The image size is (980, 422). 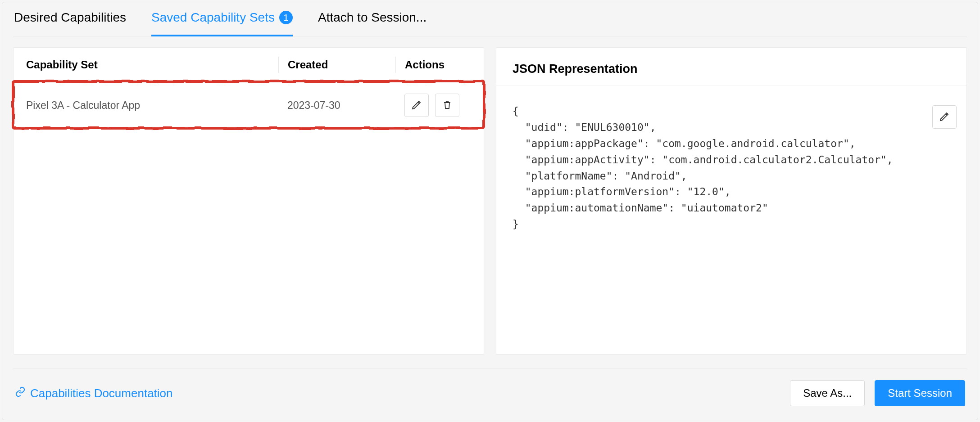 I want to click on tab-label: Saved Capability Sets, so click(x=213, y=18).